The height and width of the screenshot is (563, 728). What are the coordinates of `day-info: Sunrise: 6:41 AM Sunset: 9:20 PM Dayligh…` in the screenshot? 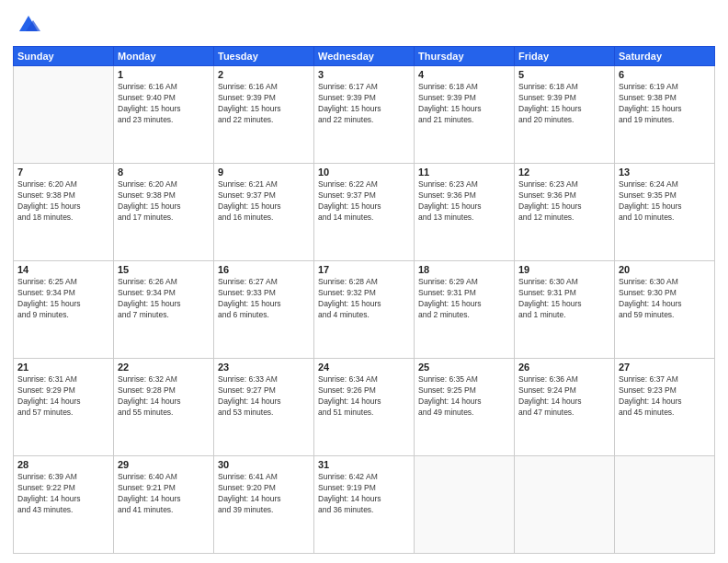 It's located at (264, 494).